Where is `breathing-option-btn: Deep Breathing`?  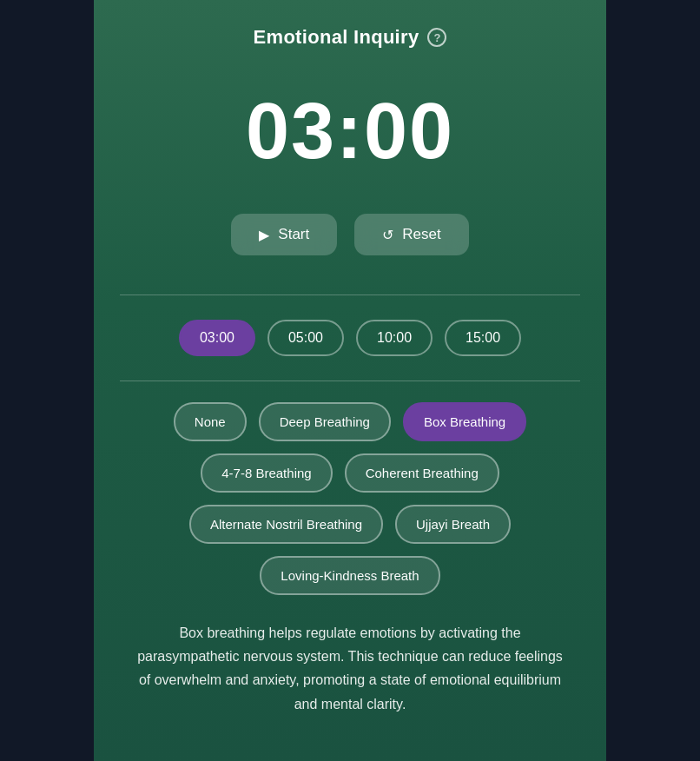
breathing-option-btn: Deep Breathing is located at coordinates (325, 422).